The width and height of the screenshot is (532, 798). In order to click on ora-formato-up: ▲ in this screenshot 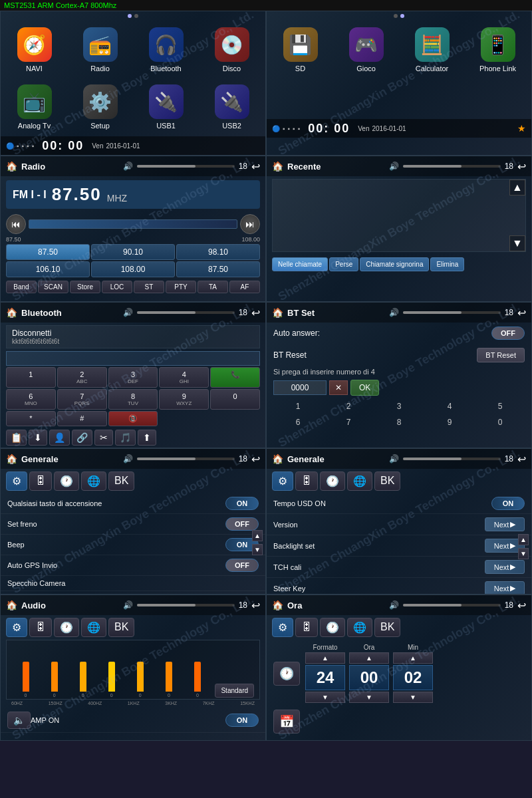, I will do `click(325, 658)`.